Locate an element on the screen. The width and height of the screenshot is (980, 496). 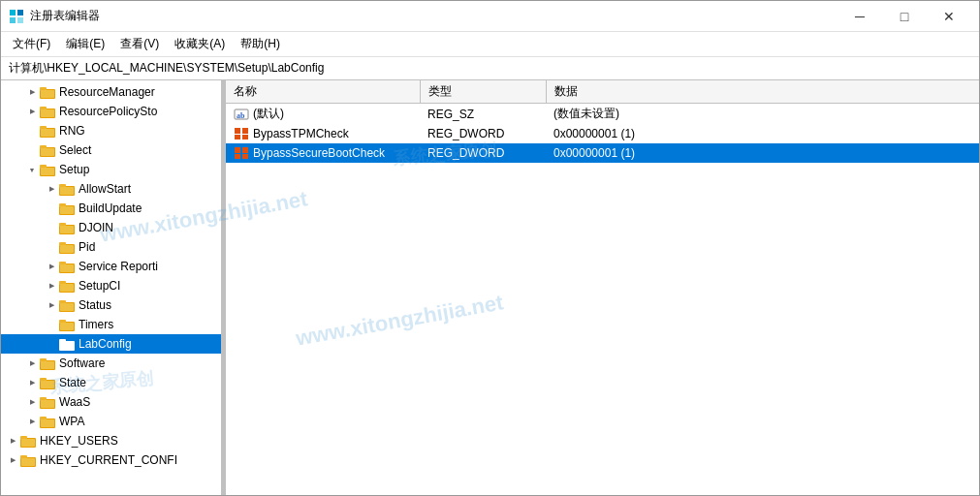
col-header-data: 数据 is located at coordinates (762, 92).